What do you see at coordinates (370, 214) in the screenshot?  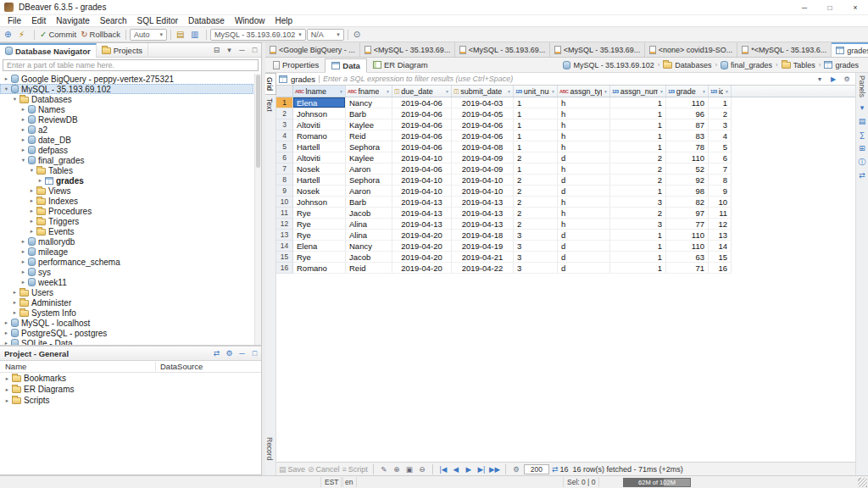 I see `cell-fname: Jacob` at bounding box center [370, 214].